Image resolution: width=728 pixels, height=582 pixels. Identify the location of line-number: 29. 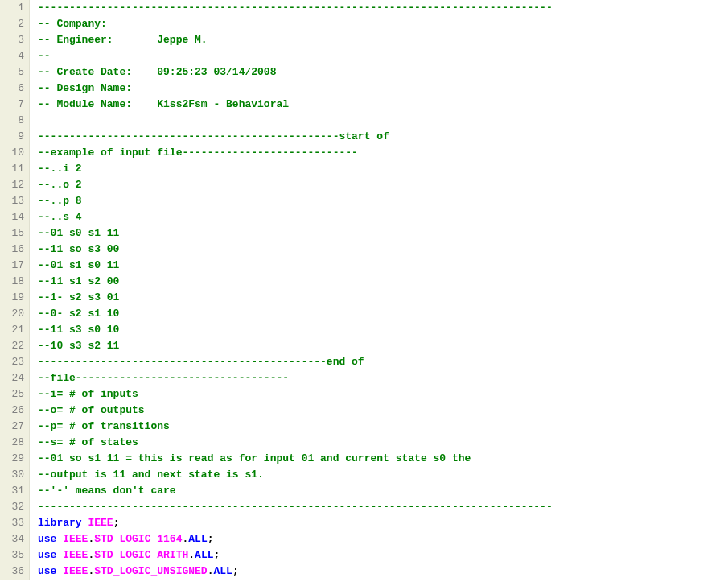
(14, 459).